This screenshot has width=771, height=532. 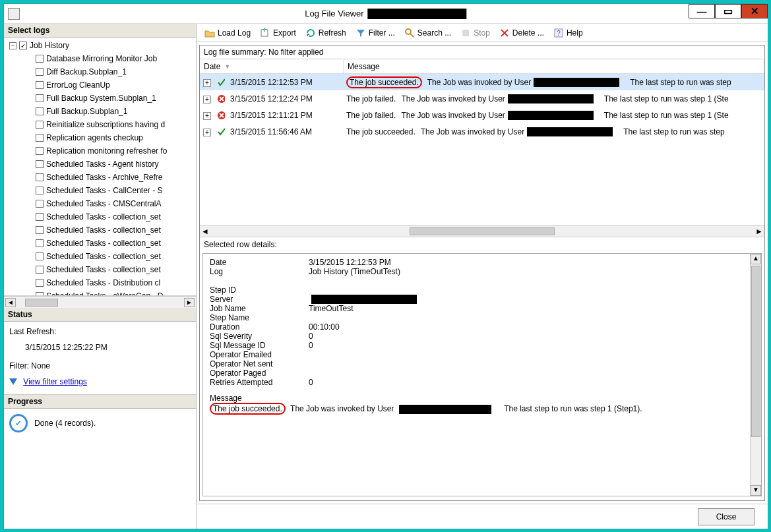 I want to click on tree-root-item: − Job History, so click(x=103, y=45).